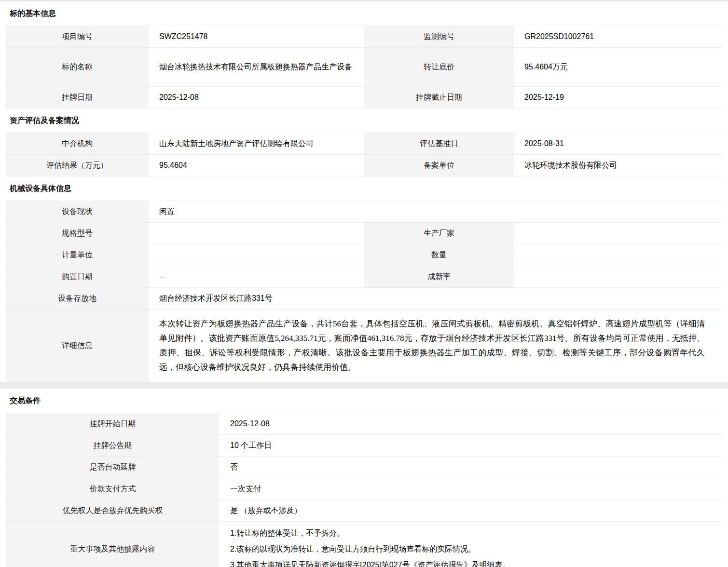  Describe the element at coordinates (113, 467) in the screenshot. I see `field-label-auto-extend: 是否自动延牌` at that location.